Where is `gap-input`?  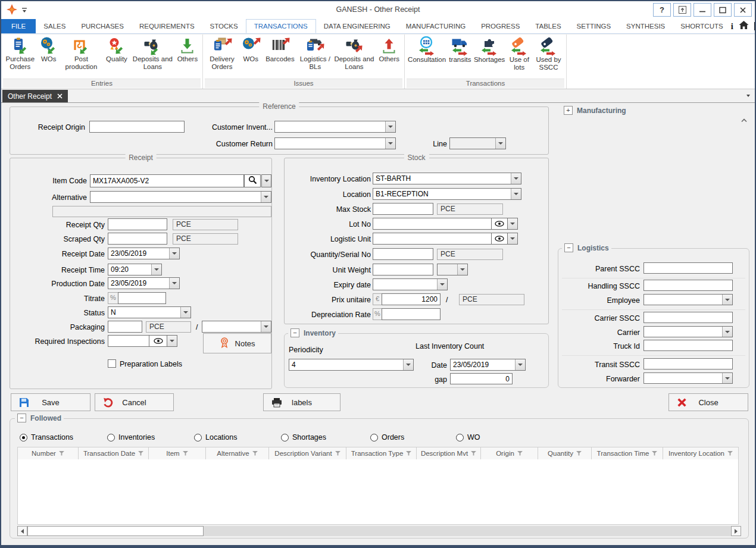
gap-input is located at coordinates (481, 378).